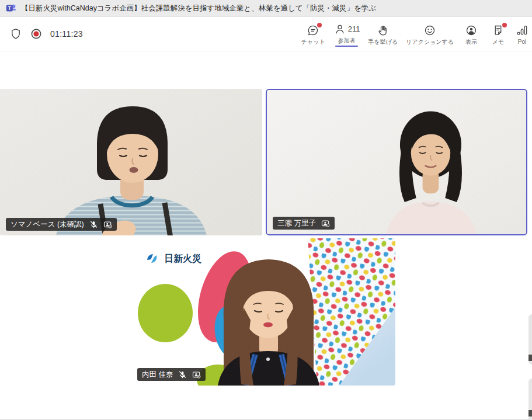 This screenshot has width=532, height=420. I want to click on notes-button-label: メモ, so click(498, 42).